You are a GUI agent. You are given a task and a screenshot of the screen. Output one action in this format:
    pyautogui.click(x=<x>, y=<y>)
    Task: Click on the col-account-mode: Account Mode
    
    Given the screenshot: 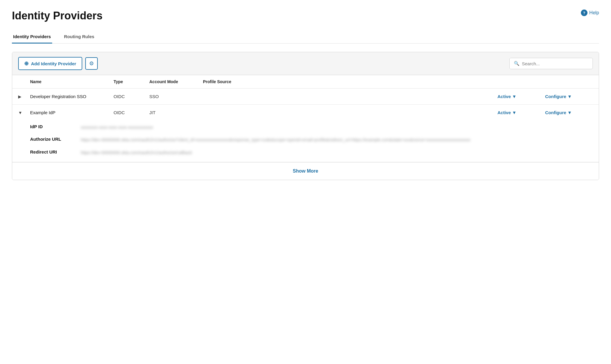 What is the action you would take?
    pyautogui.click(x=176, y=82)
    